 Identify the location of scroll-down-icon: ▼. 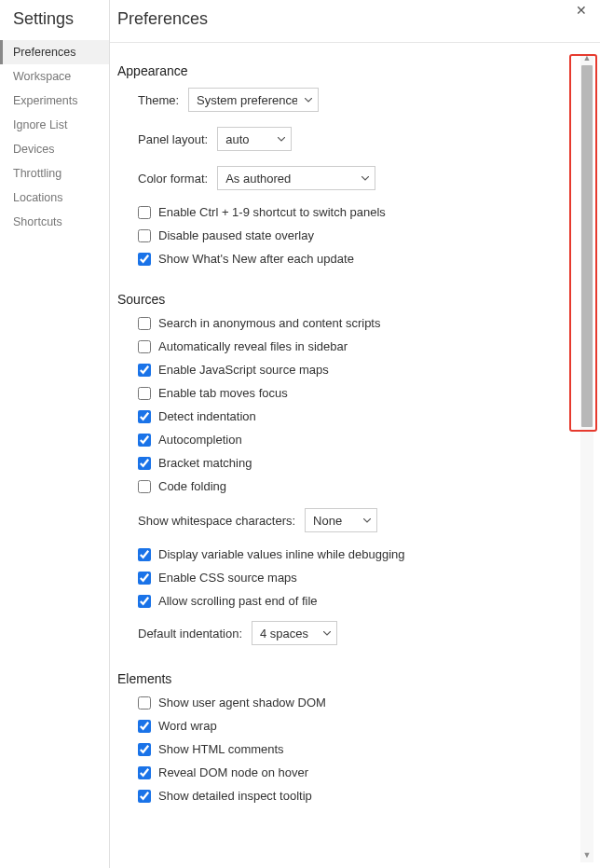
(587, 857).